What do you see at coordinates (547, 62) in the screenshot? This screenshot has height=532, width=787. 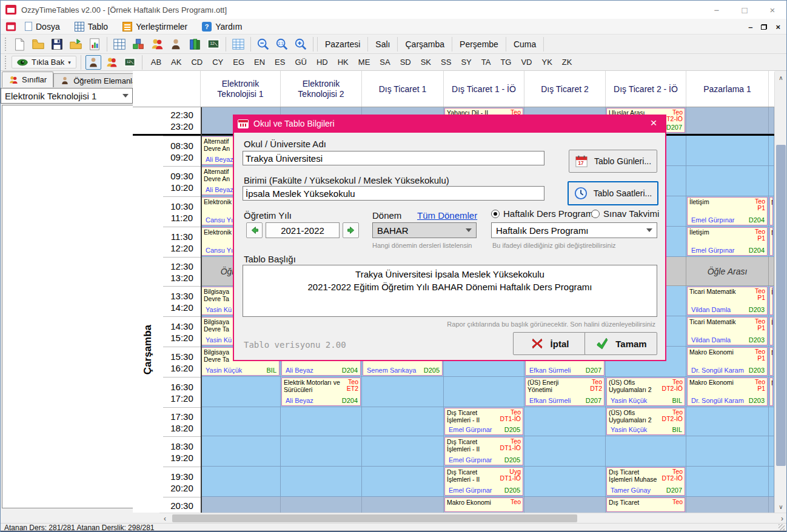 I see `initials-button-yk: YK` at bounding box center [547, 62].